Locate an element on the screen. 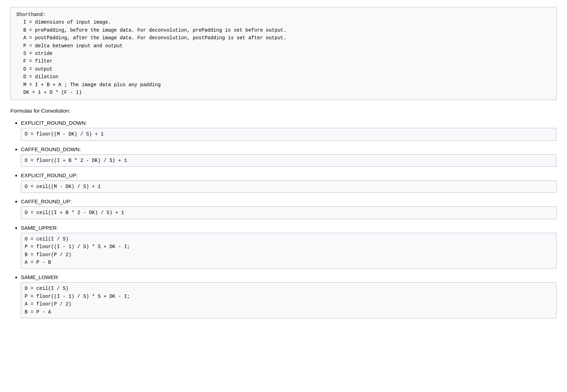 The image size is (567, 392). formula-label: EXPLICIT_ROUND_UP: is located at coordinates (289, 175).